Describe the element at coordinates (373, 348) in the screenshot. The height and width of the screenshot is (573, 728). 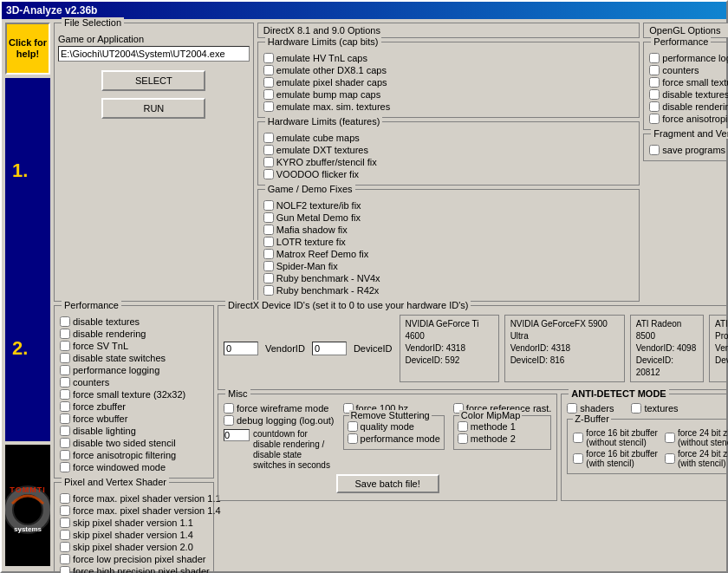
I see `device-label: DeviceID` at that location.